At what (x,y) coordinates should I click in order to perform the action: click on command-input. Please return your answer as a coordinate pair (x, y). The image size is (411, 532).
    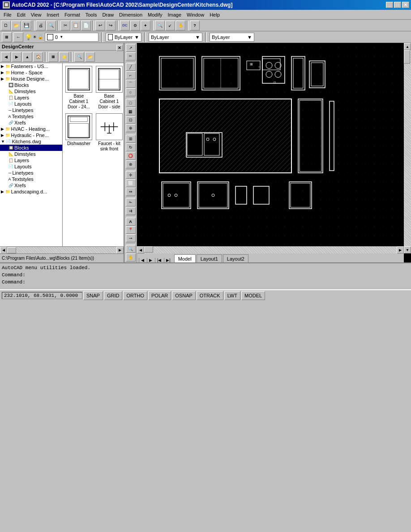
    Looking at the image, I should click on (218, 282).